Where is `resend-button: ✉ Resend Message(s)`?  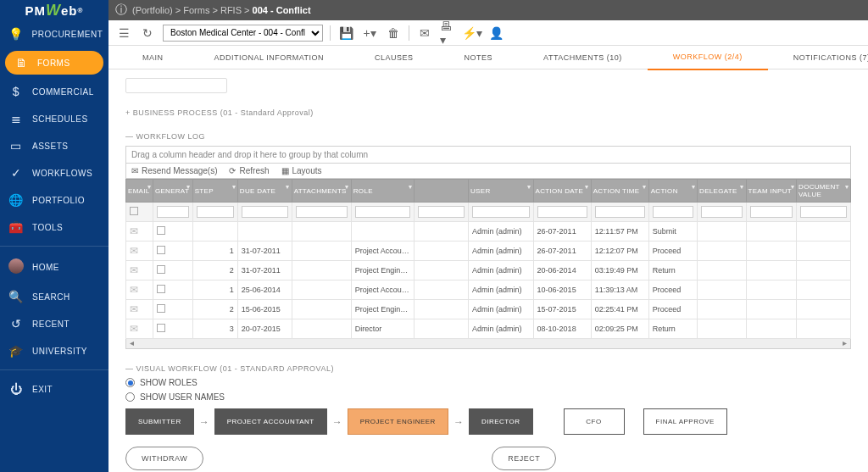
resend-button: ✉ Resend Message(s) is located at coordinates (175, 171).